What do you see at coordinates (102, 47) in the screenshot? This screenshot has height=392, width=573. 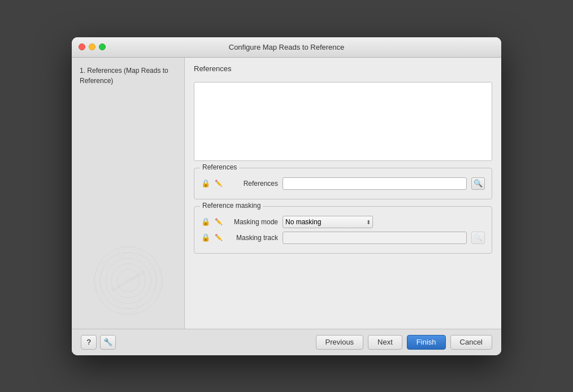 I see `maximize-button` at bounding box center [102, 47].